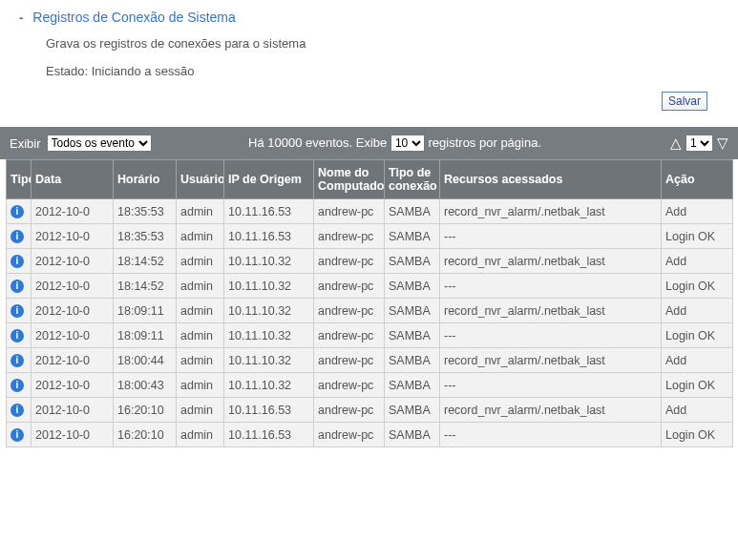 The image size is (738, 560). Describe the element at coordinates (25, 143) in the screenshot. I see `show-label: Exibir` at that location.